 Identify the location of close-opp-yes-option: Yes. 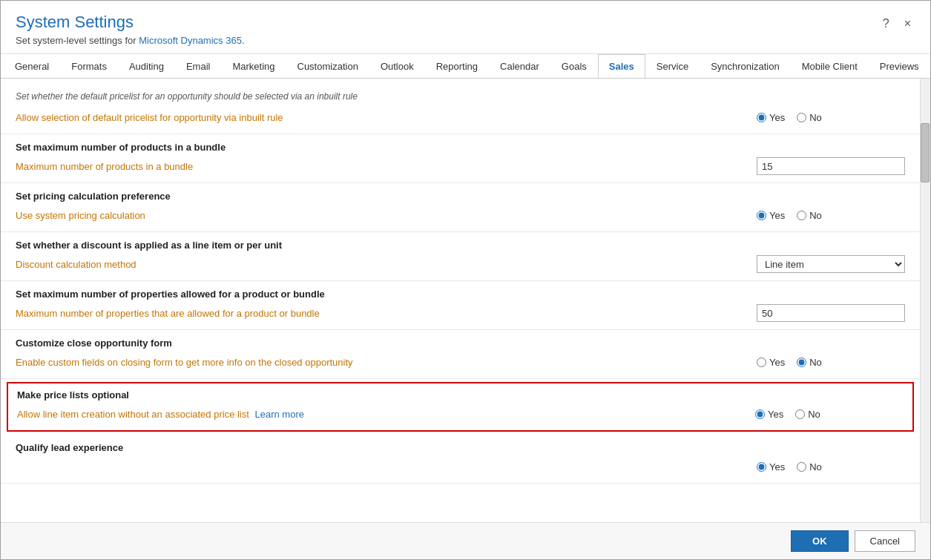
(771, 362).